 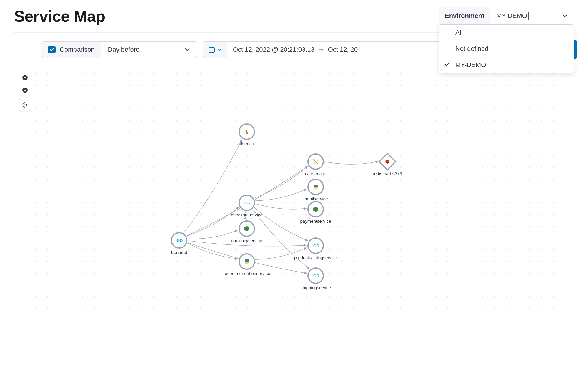 I want to click on service-node-emailservice: emailservice, so click(x=315, y=190).